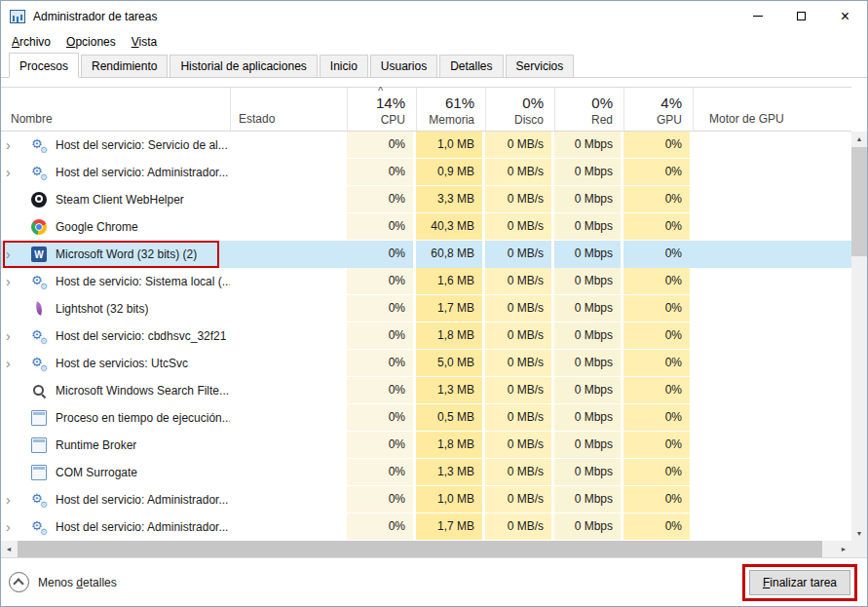  Describe the element at coordinates (859, 138) in the screenshot. I see `scroll-up-icon: ▲` at that location.